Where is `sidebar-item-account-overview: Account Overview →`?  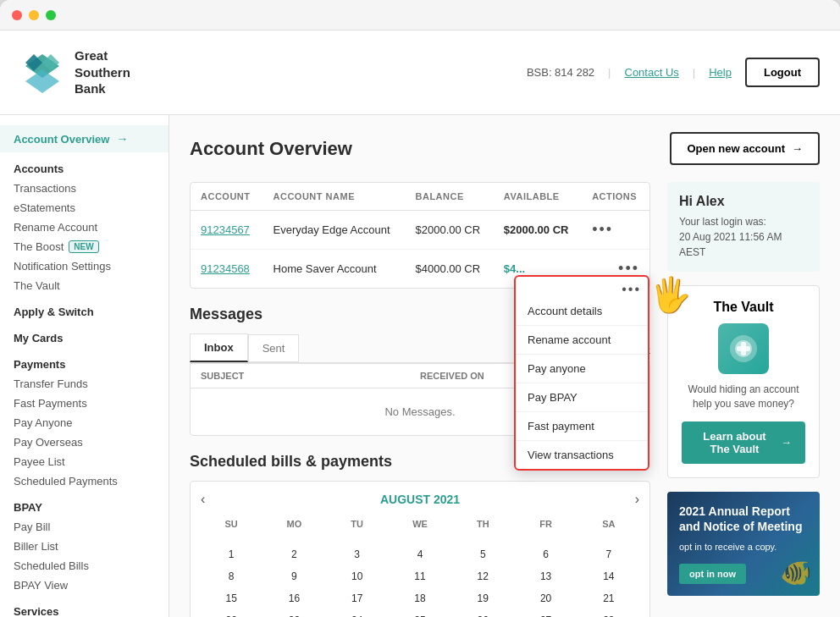
sidebar-item-account-overview: Account Overview → is located at coordinates (85, 139).